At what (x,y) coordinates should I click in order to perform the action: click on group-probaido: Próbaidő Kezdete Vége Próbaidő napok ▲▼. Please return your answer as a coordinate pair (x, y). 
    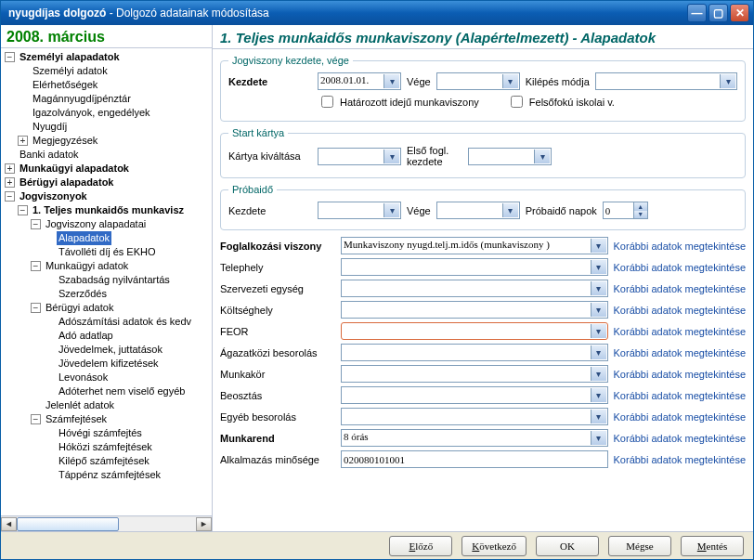
    Looking at the image, I should click on (483, 207).